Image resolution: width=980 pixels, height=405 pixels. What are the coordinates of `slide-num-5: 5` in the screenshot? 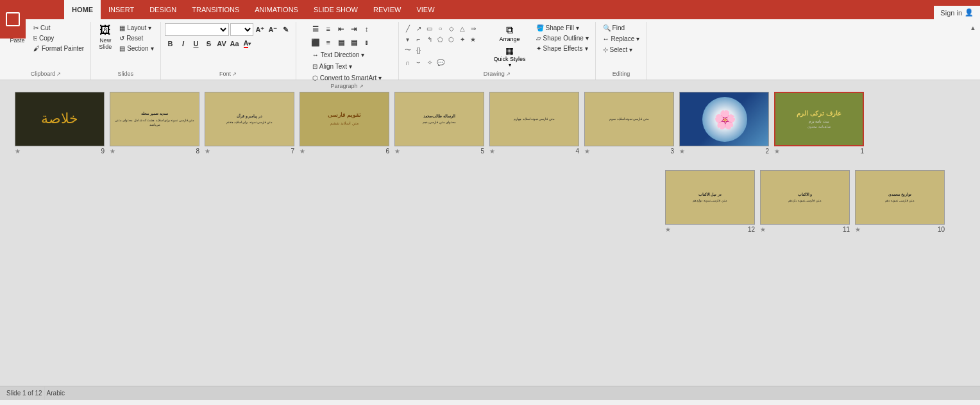 It's located at (482, 151).